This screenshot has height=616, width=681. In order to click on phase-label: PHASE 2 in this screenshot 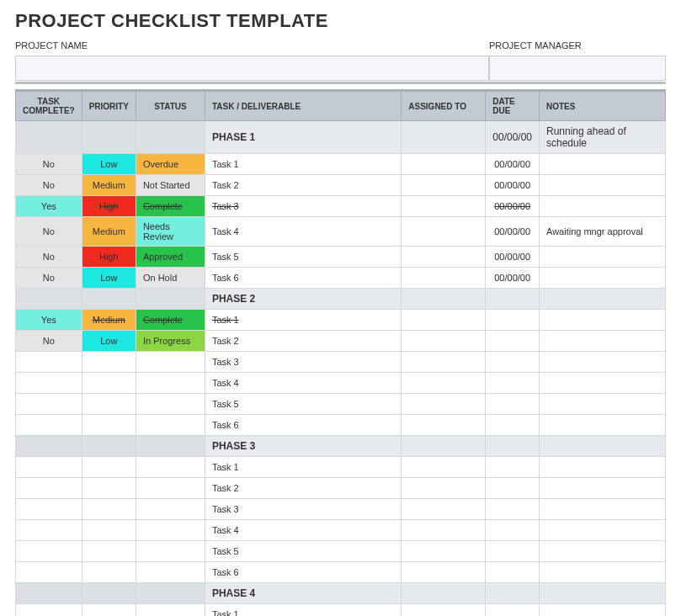, I will do `click(303, 300)`.